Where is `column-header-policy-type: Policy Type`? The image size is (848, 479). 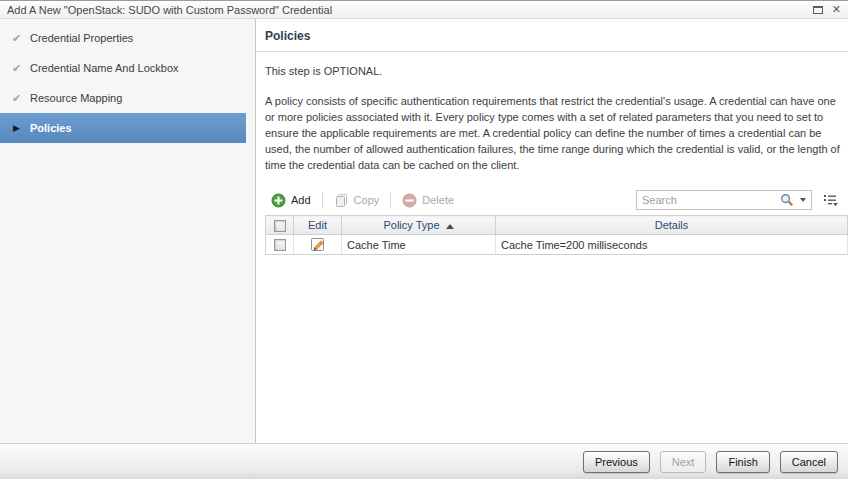
column-header-policy-type: Policy Type is located at coordinates (419, 226).